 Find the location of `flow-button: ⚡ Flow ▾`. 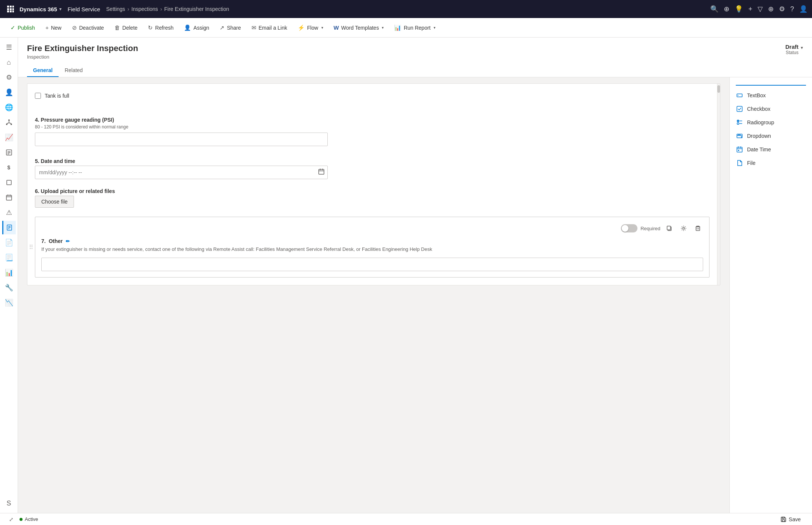

flow-button: ⚡ Flow ▾ is located at coordinates (310, 28).